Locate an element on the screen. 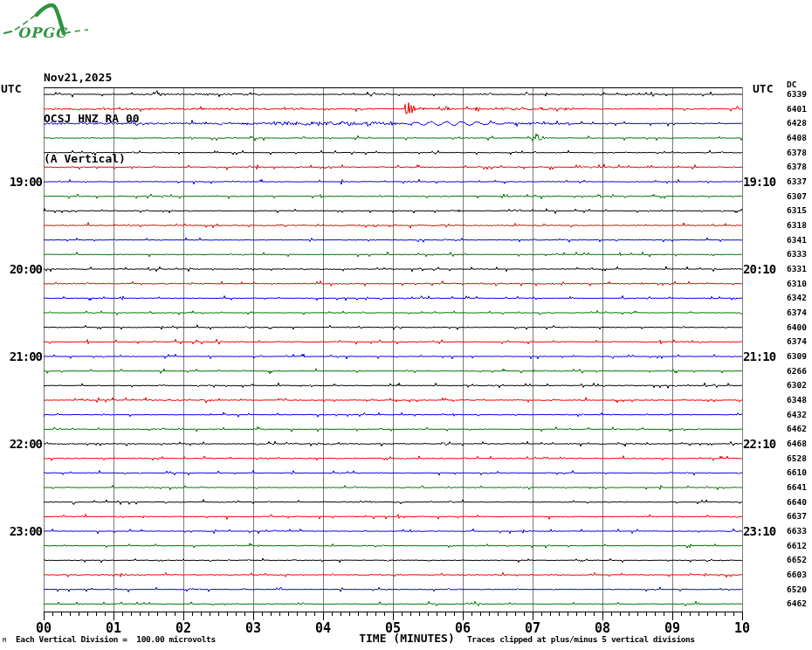 The height and width of the screenshot is (650, 812). dc-value: 6342 is located at coordinates (796, 298).